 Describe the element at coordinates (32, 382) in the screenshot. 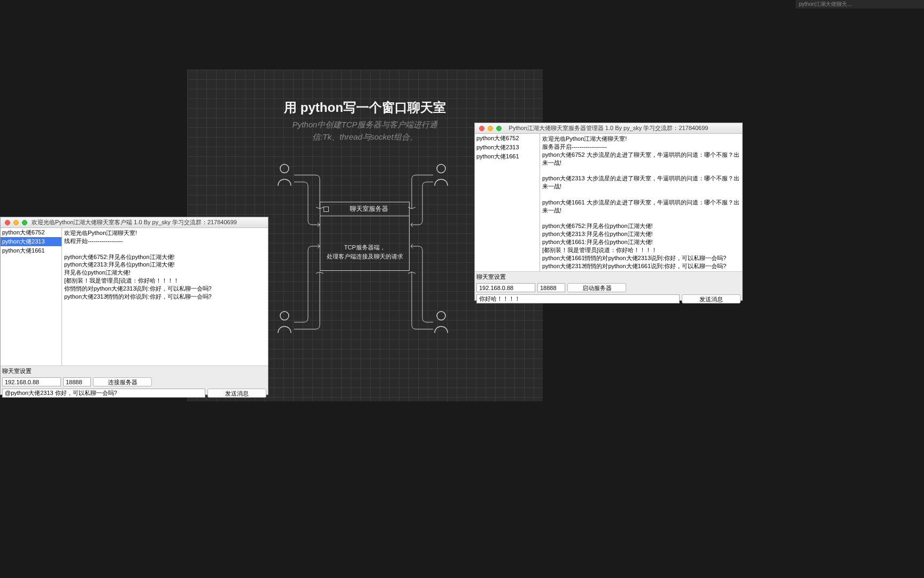

I see `client-ip-input` at that location.